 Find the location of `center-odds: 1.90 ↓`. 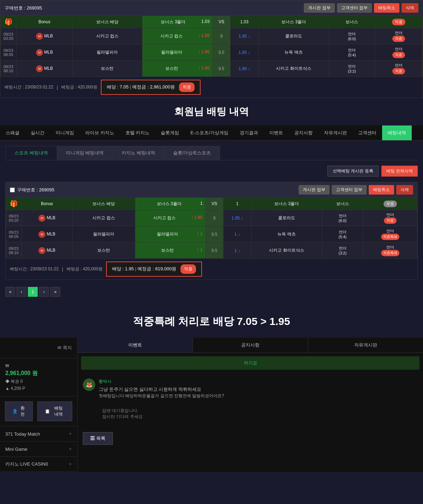

center-odds: 1.90 ↓ is located at coordinates (244, 69).